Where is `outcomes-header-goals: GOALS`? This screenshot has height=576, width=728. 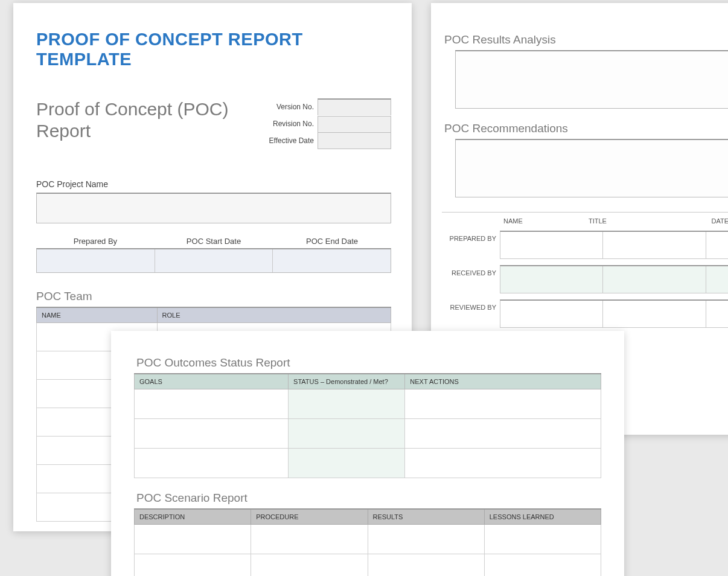
outcomes-header-goals: GOALS is located at coordinates (211, 382).